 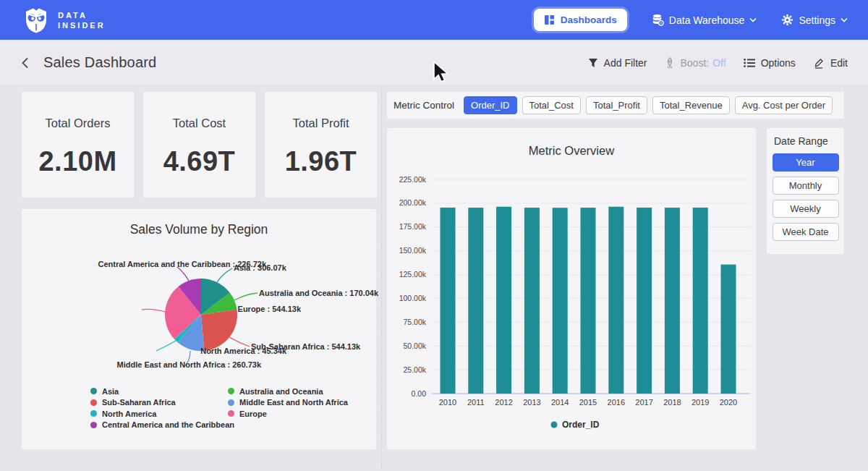 I want to click on dashboard-header: Sales Dashboard Add Filter Boost: Off Op, so click(x=434, y=63).